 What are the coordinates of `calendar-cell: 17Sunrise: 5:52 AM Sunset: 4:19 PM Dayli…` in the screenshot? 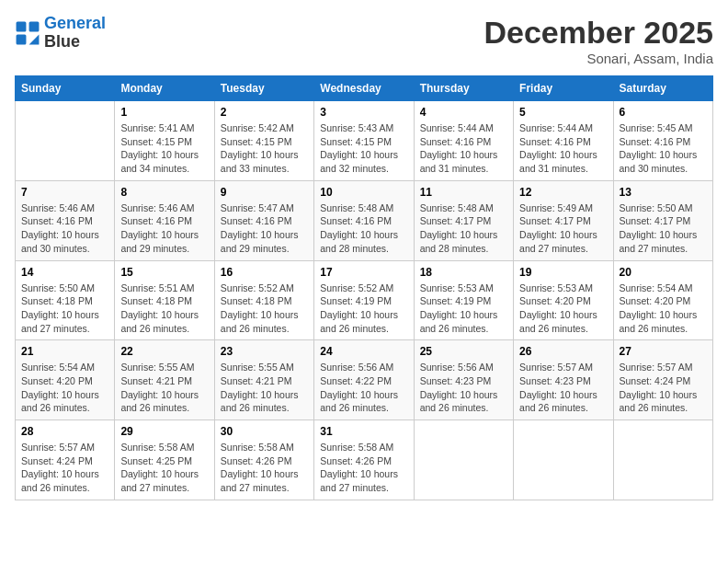 It's located at (364, 300).